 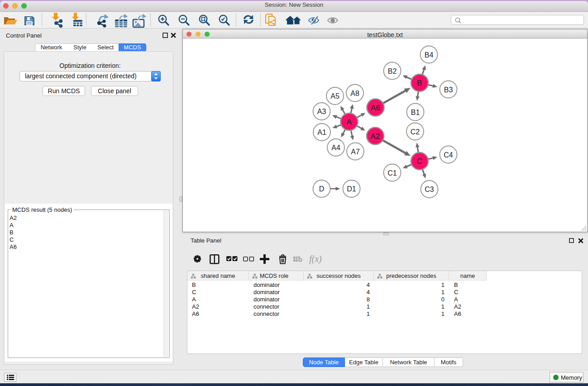 I want to click on svg-text: f(x), so click(x=316, y=259).